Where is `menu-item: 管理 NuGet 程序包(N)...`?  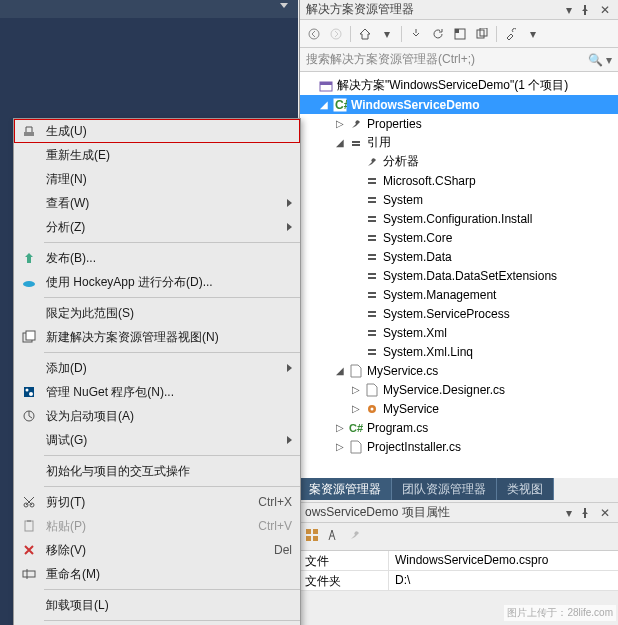 menu-item: 管理 NuGet 程序包(N)... is located at coordinates (157, 392).